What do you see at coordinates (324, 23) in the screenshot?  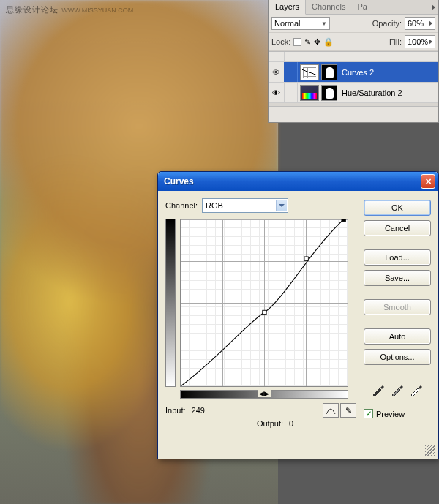 I see `chevron-down-icon: ▼` at bounding box center [324, 23].